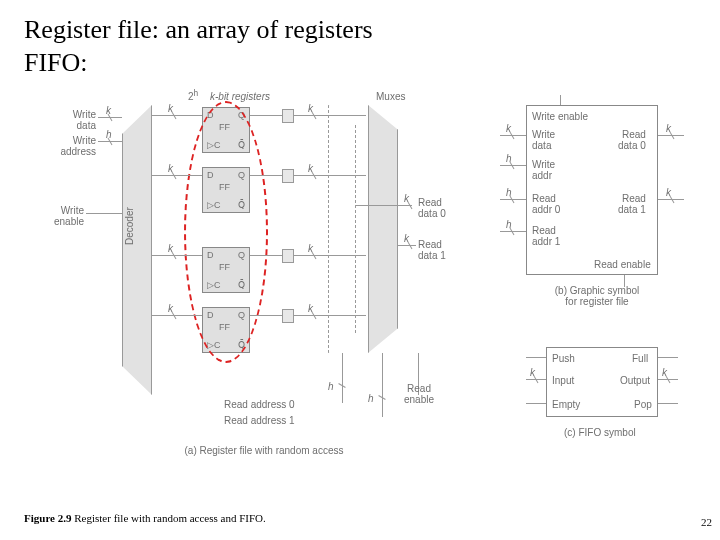 This screenshot has height=540, width=720. I want to click on label-empty: Empty, so click(566, 404).